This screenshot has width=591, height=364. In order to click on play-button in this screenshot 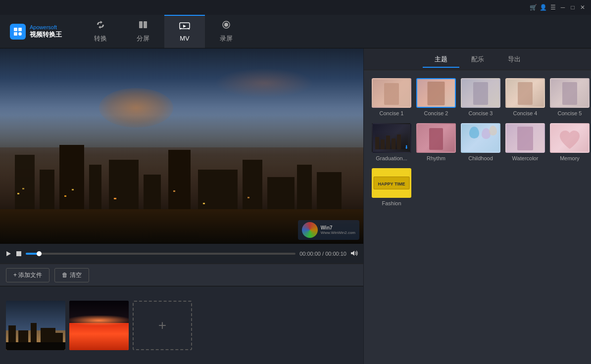, I will do `click(8, 254)`.